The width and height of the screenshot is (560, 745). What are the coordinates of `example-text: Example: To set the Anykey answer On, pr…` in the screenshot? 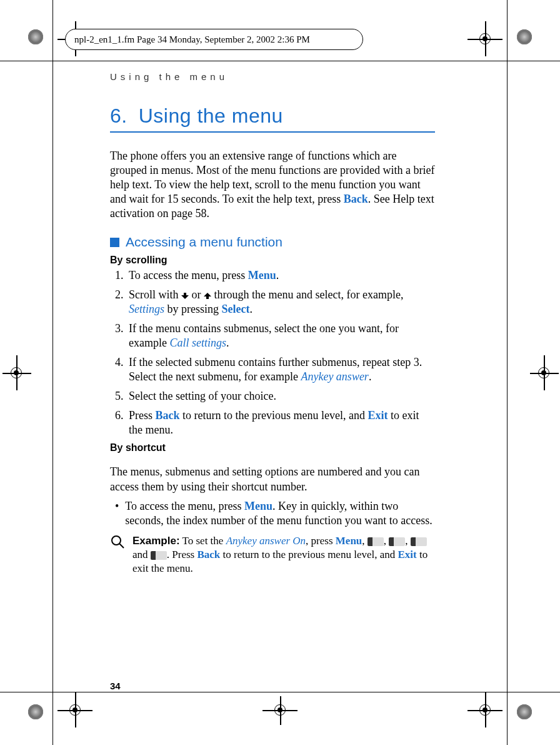 It's located at (284, 555).